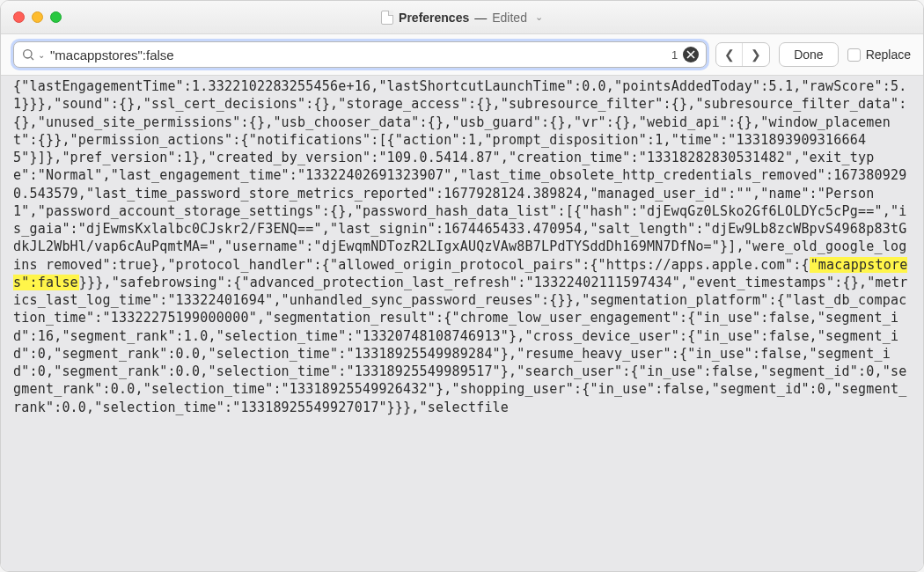 Image resolution: width=924 pixels, height=572 pixels. What do you see at coordinates (360, 55) in the screenshot?
I see `search-field-wrap: ⌄ 1` at bounding box center [360, 55].